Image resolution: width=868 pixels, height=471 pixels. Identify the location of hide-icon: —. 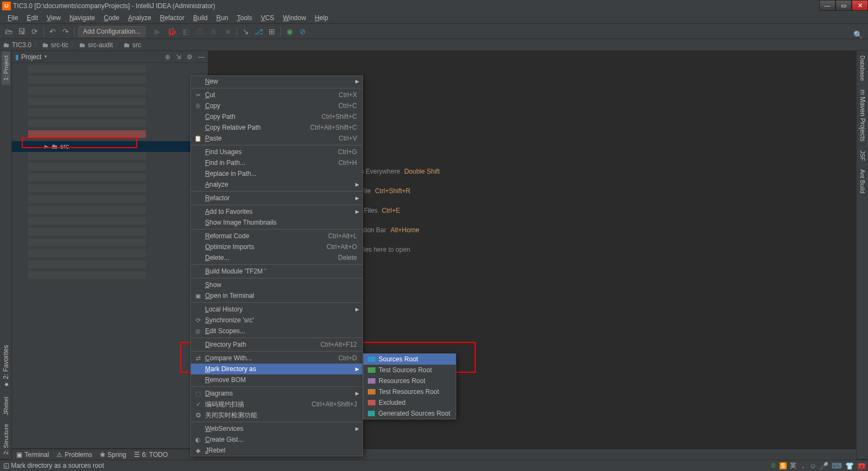
(201, 57).